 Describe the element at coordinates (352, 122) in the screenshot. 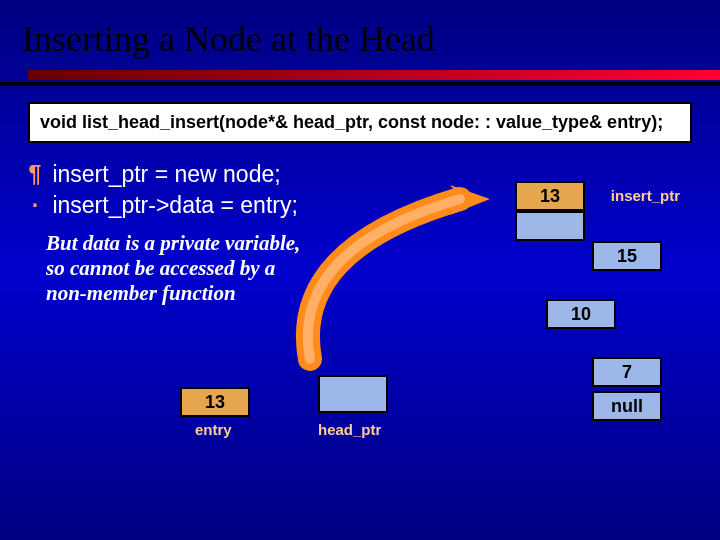

I see `function-signature-text: void list_head_insert(node*& head_ptr, c…` at that location.